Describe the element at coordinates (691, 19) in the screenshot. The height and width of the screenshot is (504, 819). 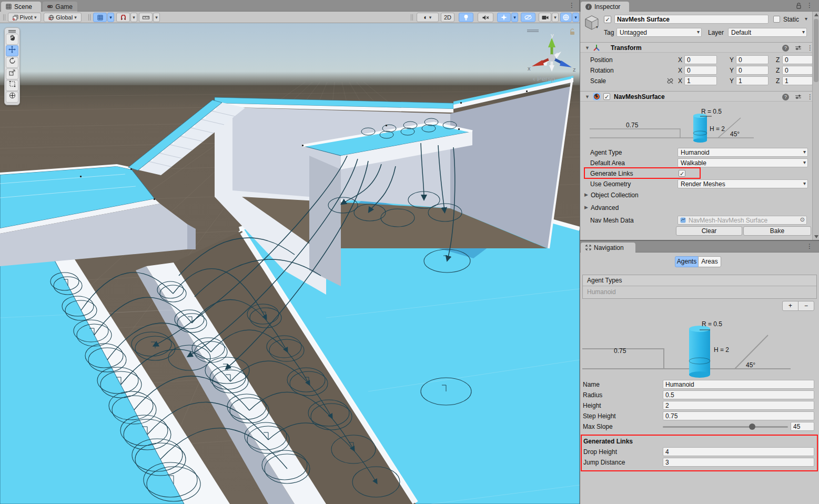
I see `gameobject-name-field` at that location.